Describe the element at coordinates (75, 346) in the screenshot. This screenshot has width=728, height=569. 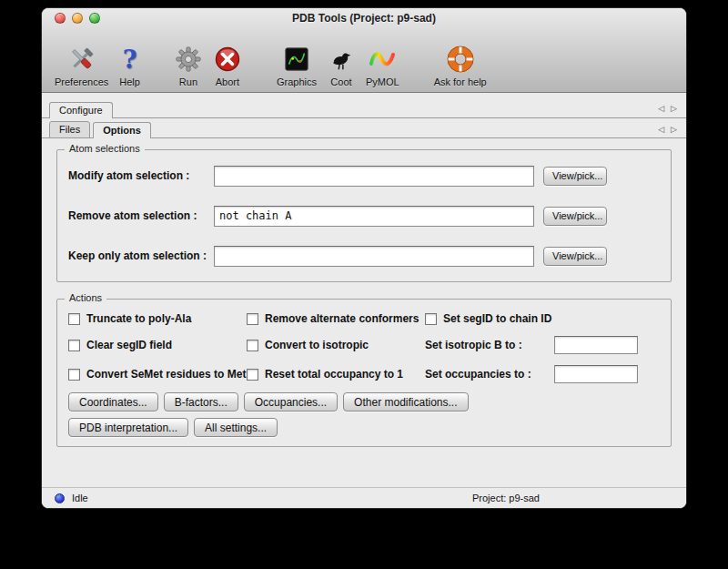
I see `clear-segid-checkbox` at that location.